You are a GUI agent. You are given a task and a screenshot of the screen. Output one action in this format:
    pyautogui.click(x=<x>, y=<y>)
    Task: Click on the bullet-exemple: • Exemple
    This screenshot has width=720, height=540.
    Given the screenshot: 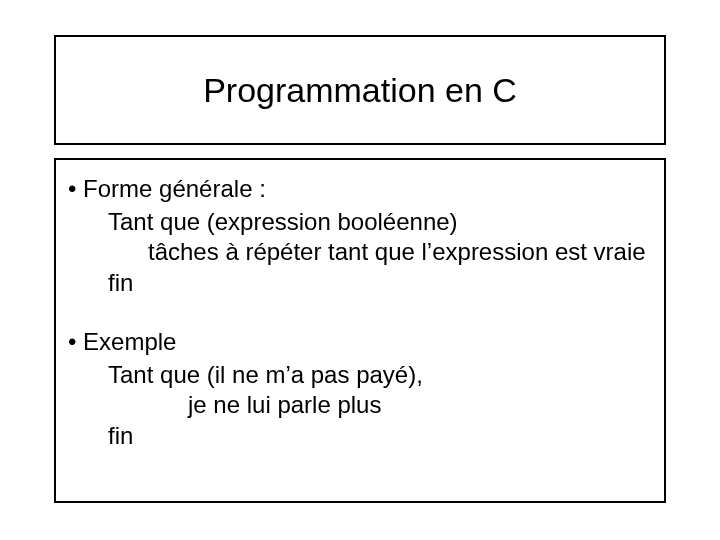 What is the action you would take?
    pyautogui.click(x=360, y=342)
    